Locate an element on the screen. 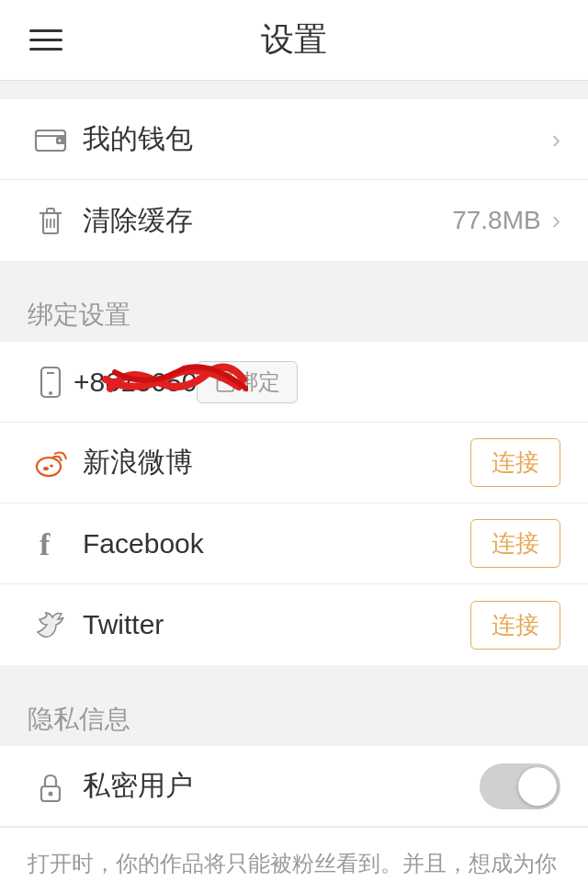 The width and height of the screenshot is (588, 882). facebook-icon: f is located at coordinates (51, 544).